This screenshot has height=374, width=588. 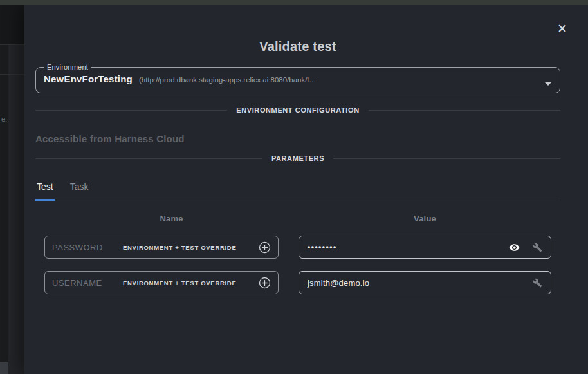 I want to click on password-name-box: PASSWORD ENVIRONMENT + TEST OVERRIDE, so click(x=161, y=247).